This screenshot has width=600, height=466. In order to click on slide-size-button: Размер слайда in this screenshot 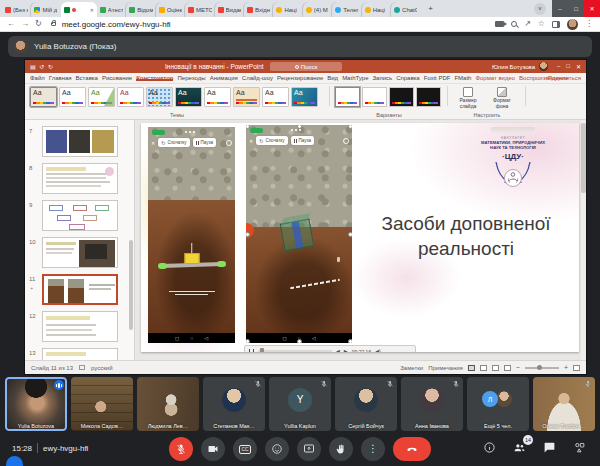, I will do `click(468, 98)`.